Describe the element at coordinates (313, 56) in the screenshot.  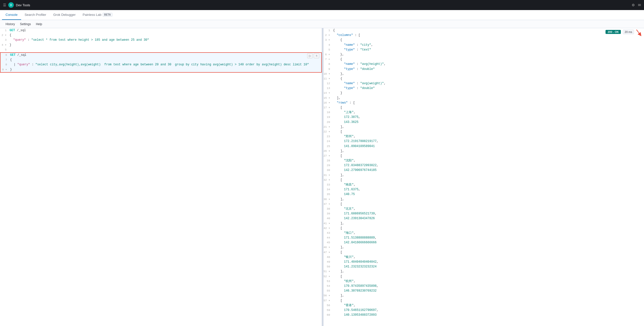
I see `block-actions: ▷ ⎘` at that location.